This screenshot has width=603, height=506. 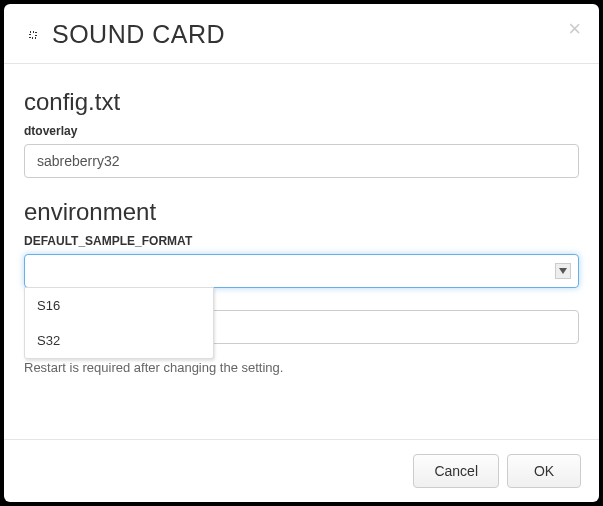 I want to click on default-sample-format-select: S16 S32, so click(x=302, y=271).